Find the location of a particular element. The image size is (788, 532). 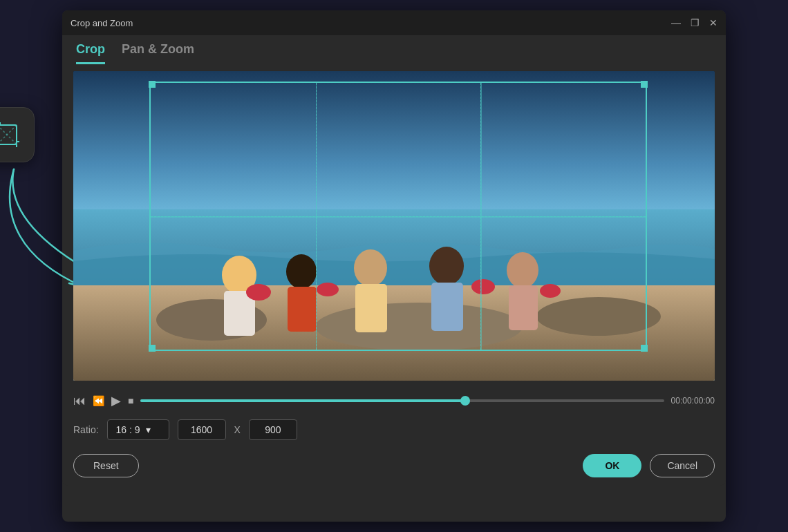

minimize-button: — is located at coordinates (676, 23).